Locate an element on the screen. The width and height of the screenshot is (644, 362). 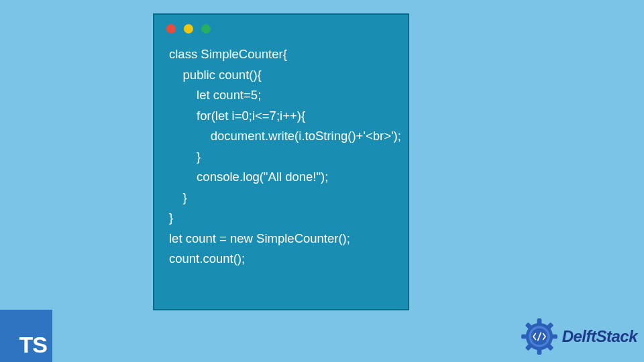
code-line: let count=5; is located at coordinates (215, 95).